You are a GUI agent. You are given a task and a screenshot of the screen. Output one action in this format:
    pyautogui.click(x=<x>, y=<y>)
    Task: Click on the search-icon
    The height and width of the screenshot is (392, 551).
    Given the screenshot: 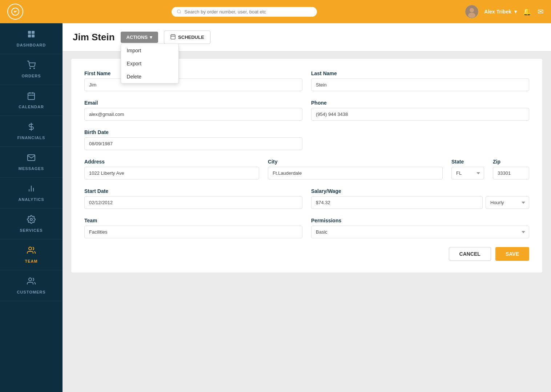 What is the action you would take?
    pyautogui.click(x=179, y=12)
    